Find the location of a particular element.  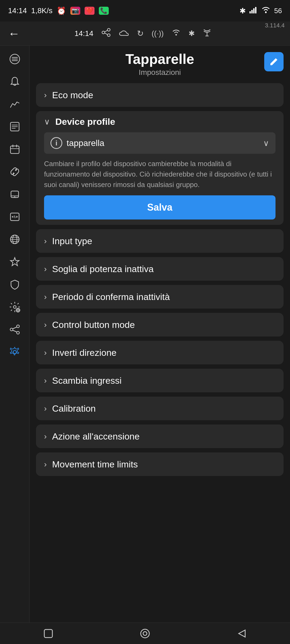

sidebar-item-share is located at coordinates (15, 330).